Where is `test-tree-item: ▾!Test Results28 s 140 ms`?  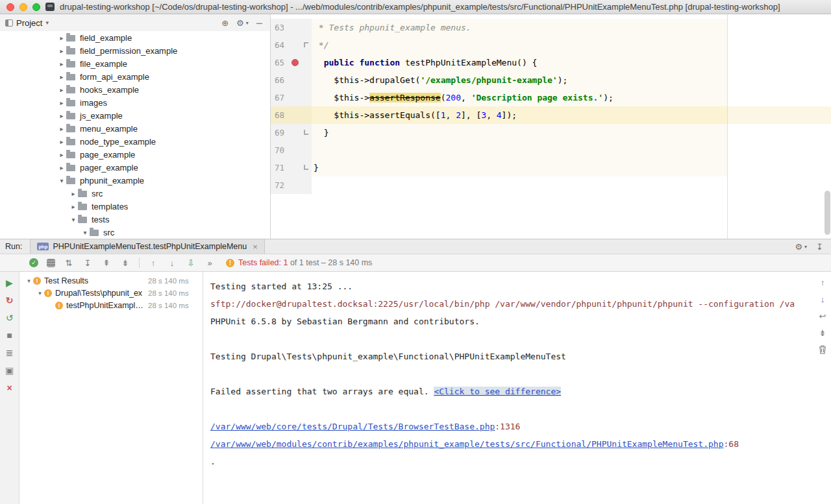 test-tree-item: ▾!Test Results28 s 140 ms is located at coordinates (111, 280).